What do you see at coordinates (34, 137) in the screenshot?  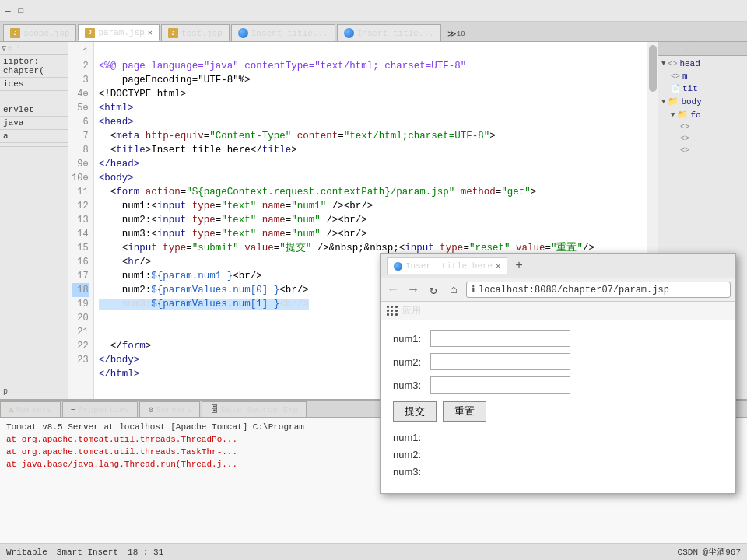 I see `left-item-a: a` at bounding box center [34, 137].